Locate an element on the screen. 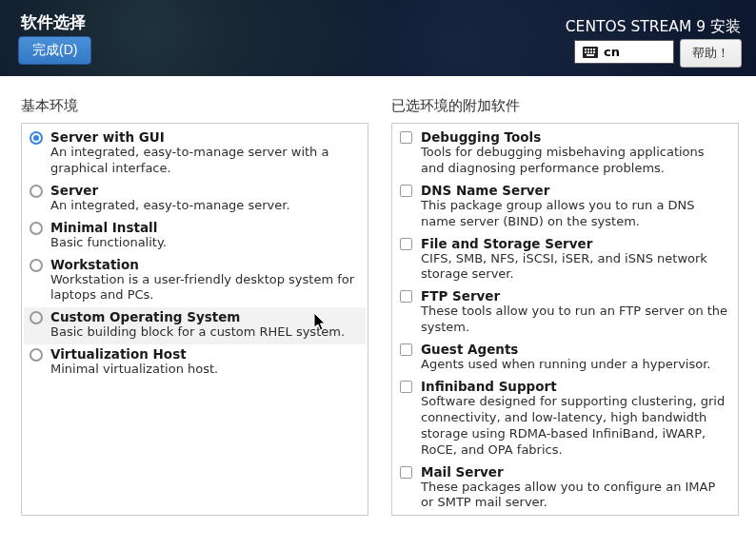 This screenshot has height=549, width=756. env-item-desc: Basic building block for a custom RHEL s… is located at coordinates (206, 333).